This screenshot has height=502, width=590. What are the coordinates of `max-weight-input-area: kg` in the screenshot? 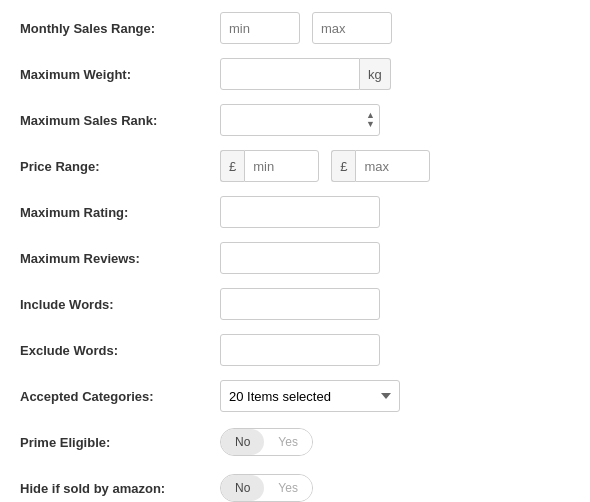 It's located at (395, 74).